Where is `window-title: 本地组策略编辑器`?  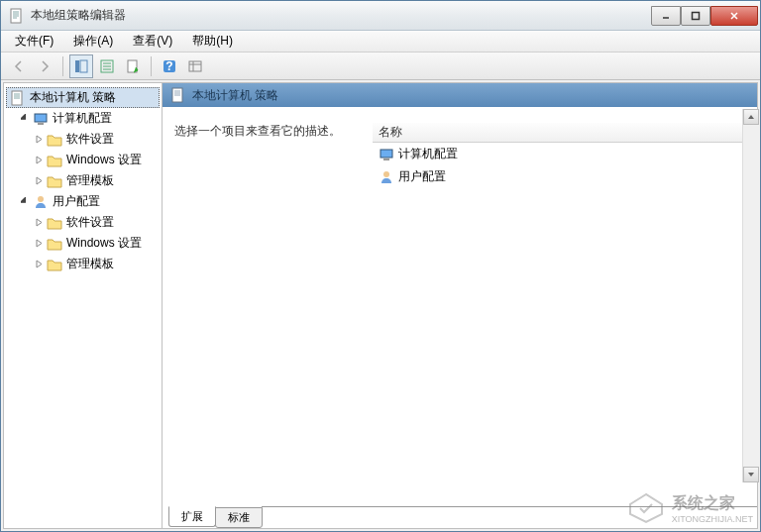
window-title: 本地组策略编辑器 is located at coordinates (341, 16).